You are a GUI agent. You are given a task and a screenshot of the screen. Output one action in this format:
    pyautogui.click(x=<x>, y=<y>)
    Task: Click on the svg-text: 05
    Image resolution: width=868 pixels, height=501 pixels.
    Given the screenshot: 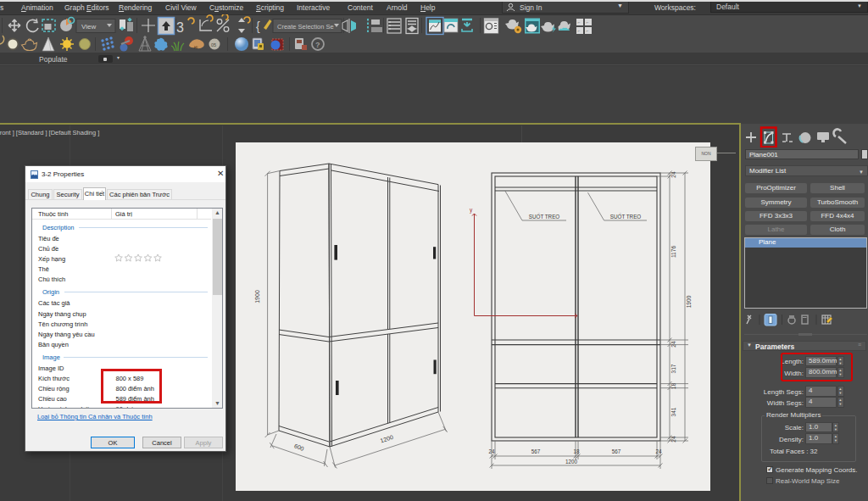 What is the action you would take?
    pyautogui.click(x=214, y=45)
    